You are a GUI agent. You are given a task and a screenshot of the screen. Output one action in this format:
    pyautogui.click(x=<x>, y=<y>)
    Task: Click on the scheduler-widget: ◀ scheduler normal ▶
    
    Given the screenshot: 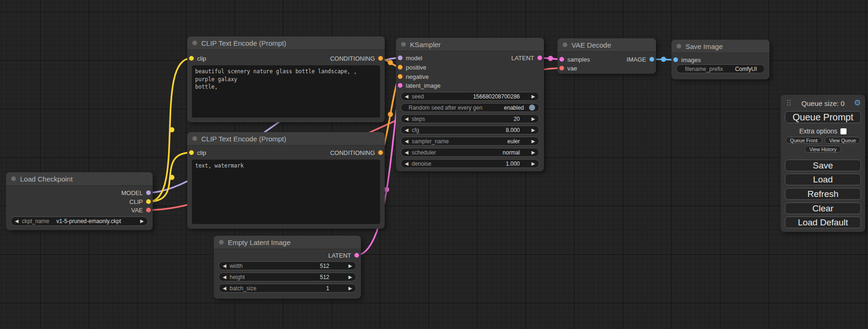 What is the action you would take?
    pyautogui.click(x=470, y=152)
    